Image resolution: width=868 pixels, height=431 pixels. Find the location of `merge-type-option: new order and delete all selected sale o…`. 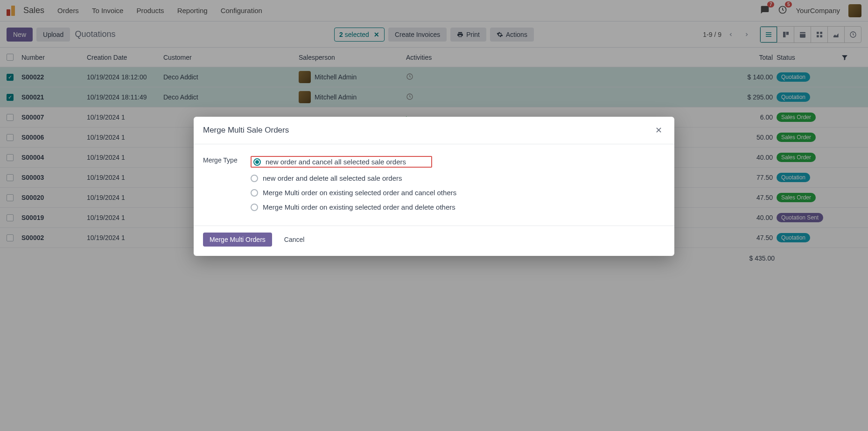

merge-type-option: new order and delete all selected sale o… is located at coordinates (354, 178).